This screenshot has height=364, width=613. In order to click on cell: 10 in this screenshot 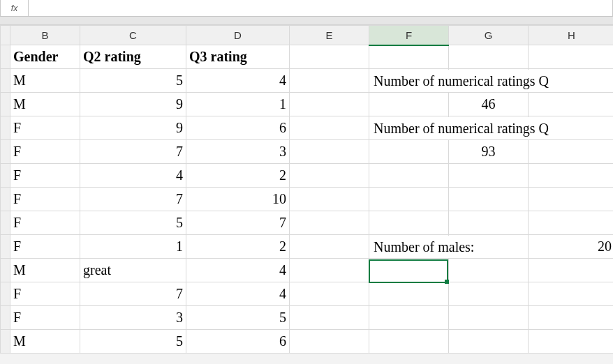, I will do `click(238, 199)`.